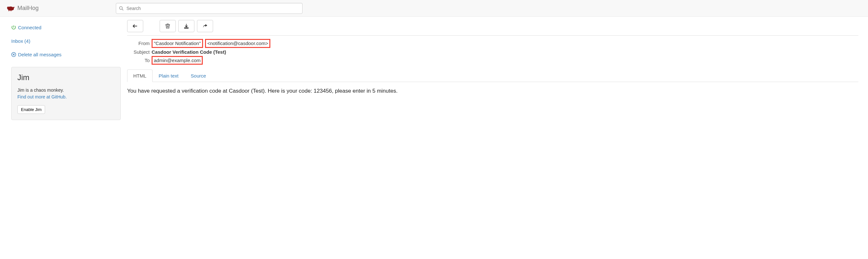  What do you see at coordinates (42, 97) in the screenshot?
I see `jim-github-link: Find out more at GitHub.` at bounding box center [42, 97].